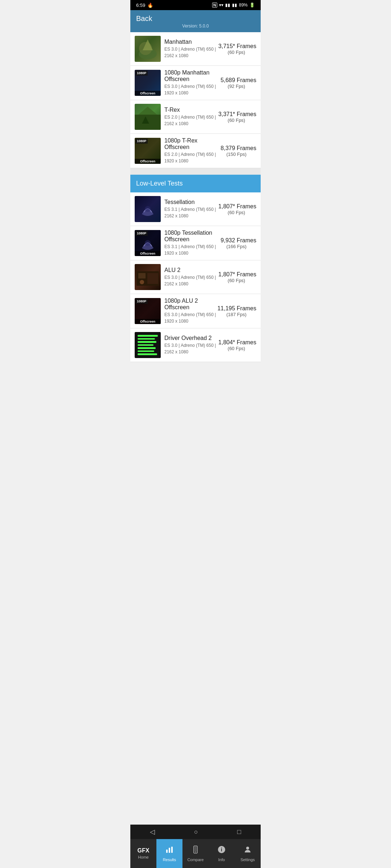  What do you see at coordinates (236, 154) in the screenshot?
I see `score-fps-trex-off: (150 Fps)` at bounding box center [236, 154].